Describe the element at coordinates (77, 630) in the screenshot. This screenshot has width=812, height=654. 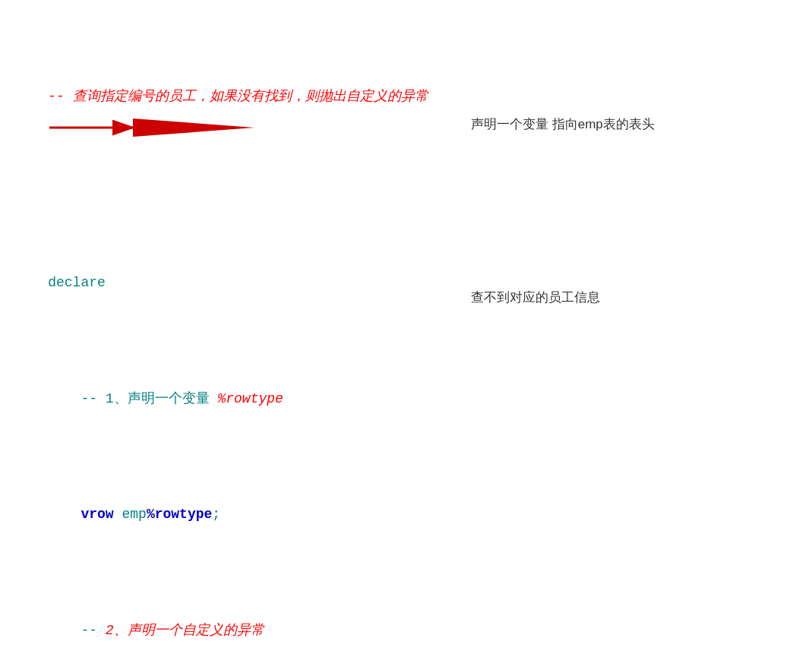
I see `comment2-prefix: --` at that location.